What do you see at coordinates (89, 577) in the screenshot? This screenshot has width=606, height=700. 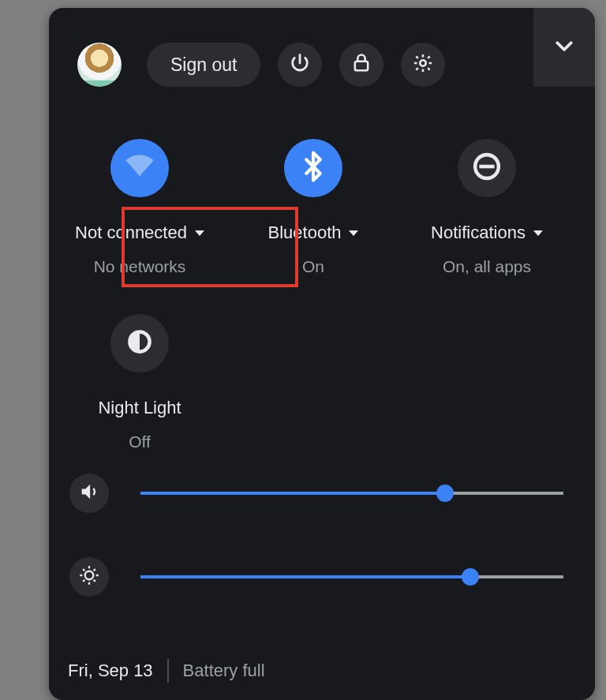 I see `brightness-button` at bounding box center [89, 577].